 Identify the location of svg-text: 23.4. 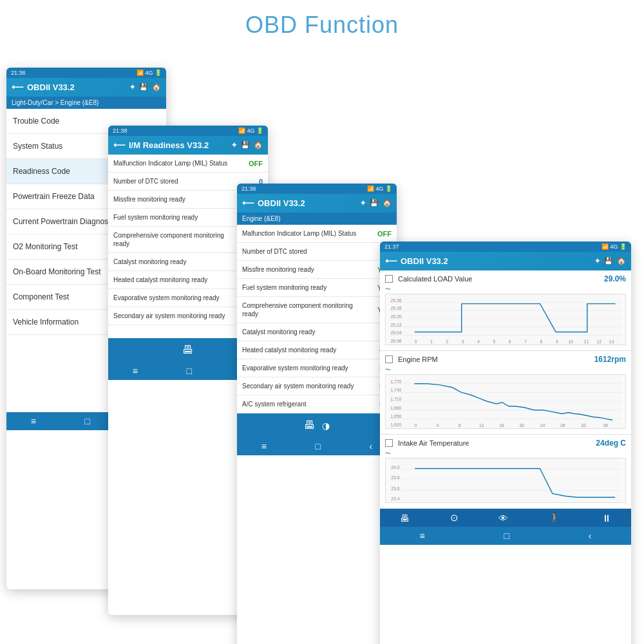
(395, 498).